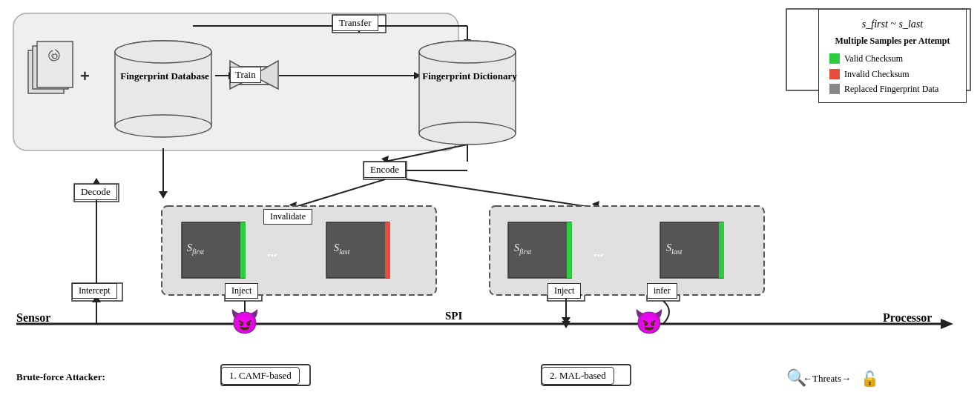 This screenshot has height=398, width=980. What do you see at coordinates (242, 291) in the screenshot?
I see `inject1-label: Inject` at bounding box center [242, 291].